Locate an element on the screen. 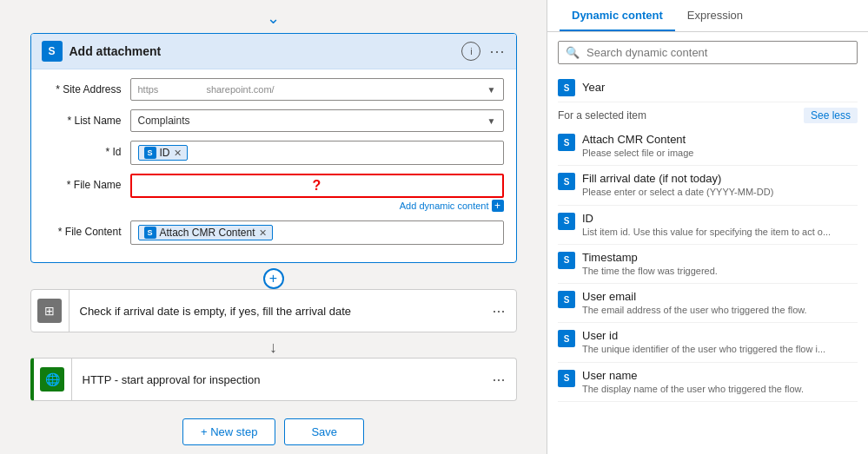 This screenshot has height=454, width=868. tab-dynamic-content: Dynamic content is located at coordinates (617, 16).